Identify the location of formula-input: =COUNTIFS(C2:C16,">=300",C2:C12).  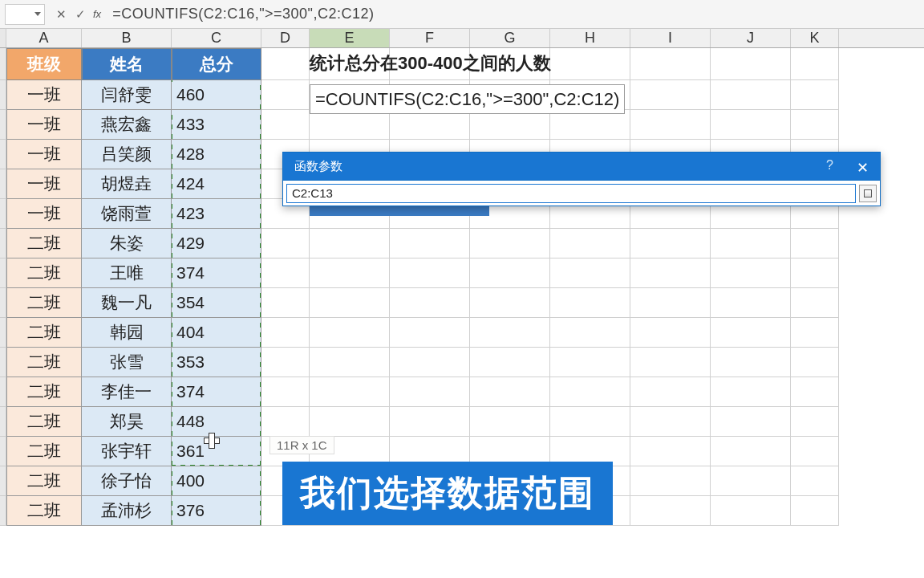
(243, 14).